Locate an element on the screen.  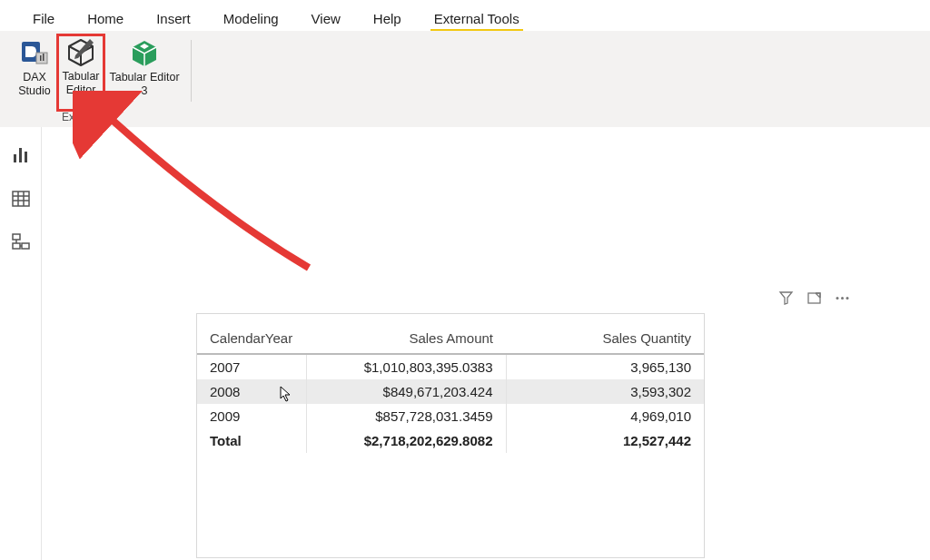
col-sales-quantity: Sales Quantity is located at coordinates (605, 339).